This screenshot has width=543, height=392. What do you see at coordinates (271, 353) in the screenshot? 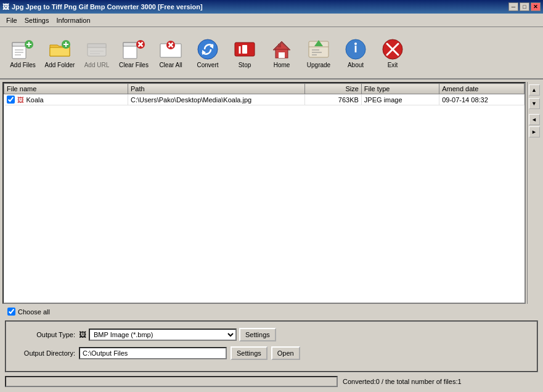
I see `output-directory-row: Output Directory: Settings Open` at bounding box center [271, 353].